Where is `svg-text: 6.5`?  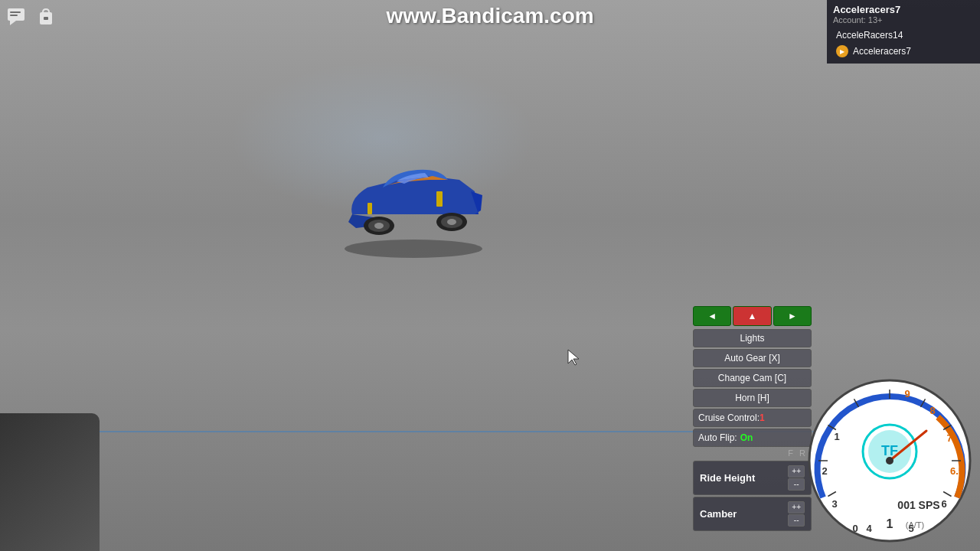 svg-text: 6.5 is located at coordinates (957, 471).